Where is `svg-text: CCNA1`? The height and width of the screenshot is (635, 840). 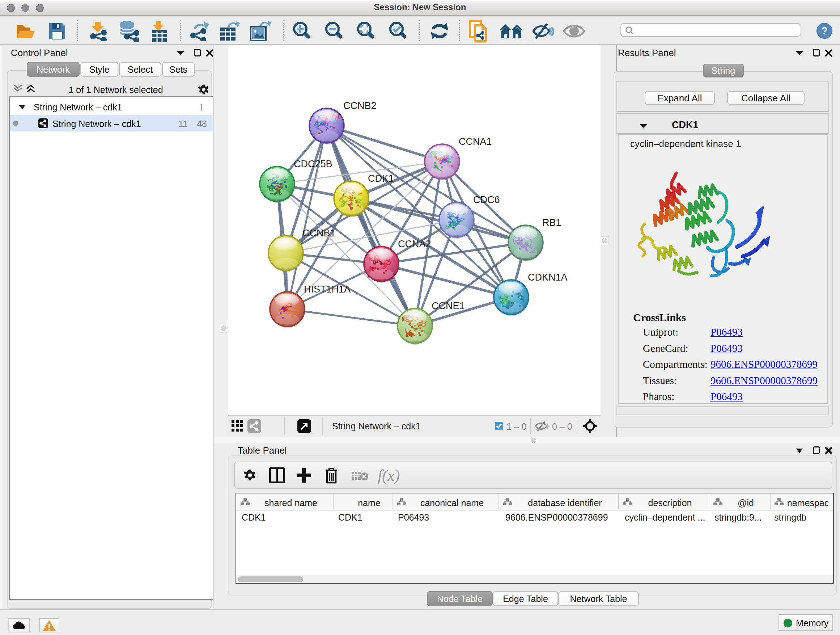
svg-text: CCNA1 is located at coordinates (475, 141).